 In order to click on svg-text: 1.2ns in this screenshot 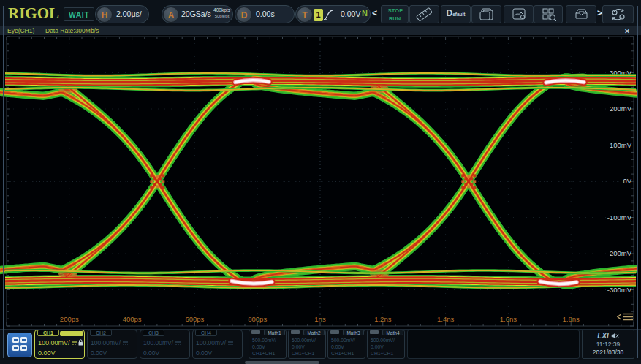, I will do `click(383, 319)`.